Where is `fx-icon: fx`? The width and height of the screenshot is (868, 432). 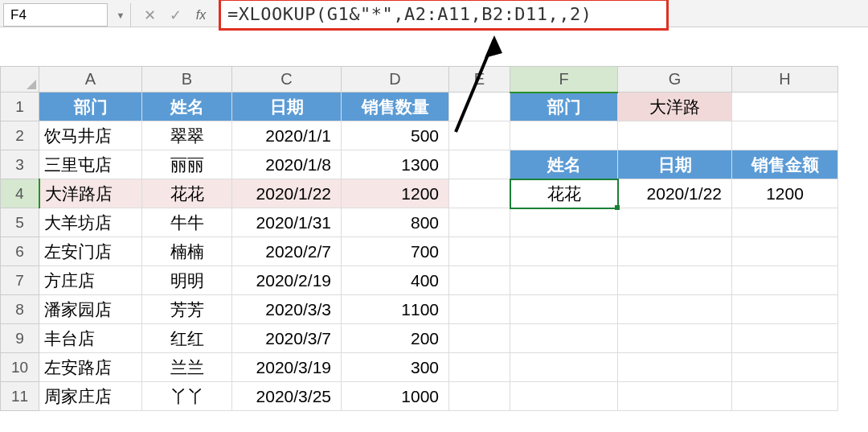
fx-icon: fx is located at coordinates (201, 14).